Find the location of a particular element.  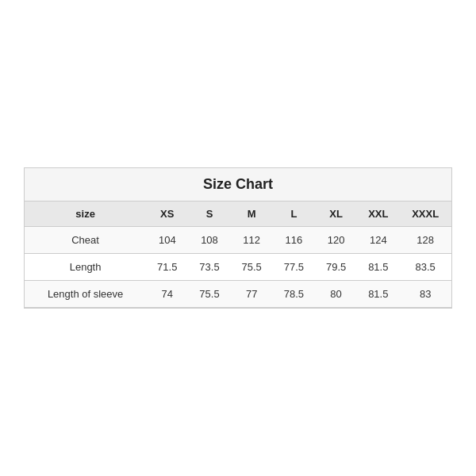

cell-0-4: 120 is located at coordinates (336, 240).